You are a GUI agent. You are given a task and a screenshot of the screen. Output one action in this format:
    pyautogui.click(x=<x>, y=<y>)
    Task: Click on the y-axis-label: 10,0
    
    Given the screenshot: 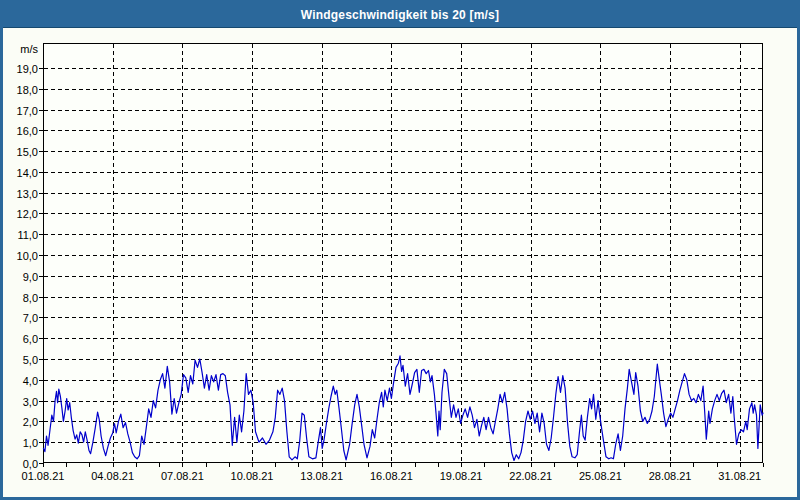 What is the action you would take?
    pyautogui.click(x=28, y=256)
    